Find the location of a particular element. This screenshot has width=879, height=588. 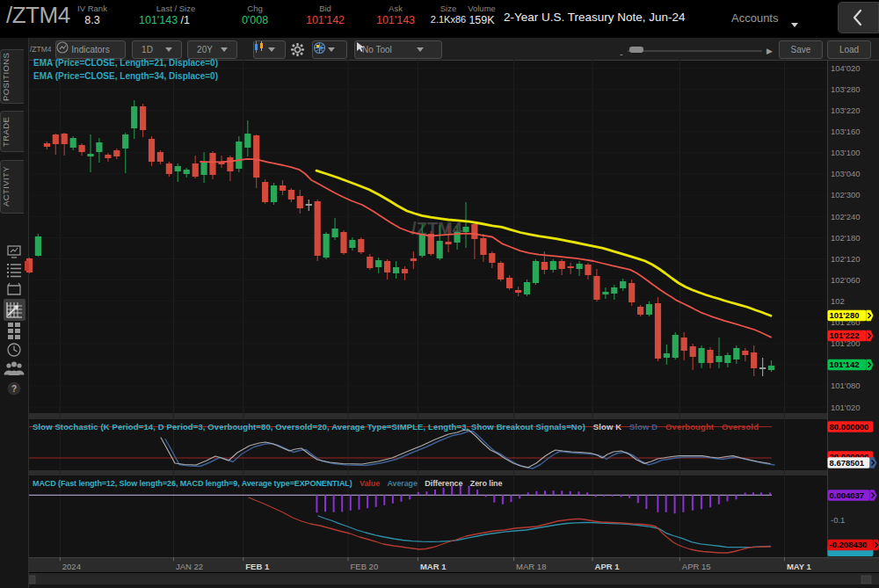

svg-text: 101'280 is located at coordinates (845, 315).